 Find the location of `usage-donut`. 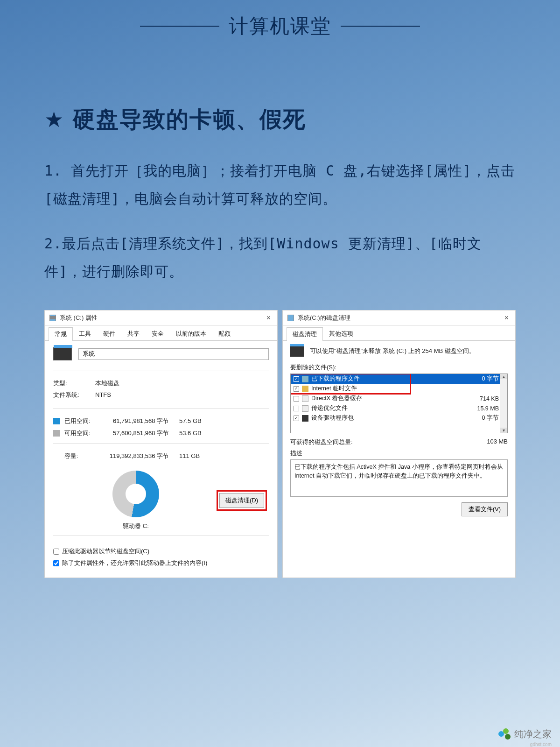

usage-donut is located at coordinates (136, 494).